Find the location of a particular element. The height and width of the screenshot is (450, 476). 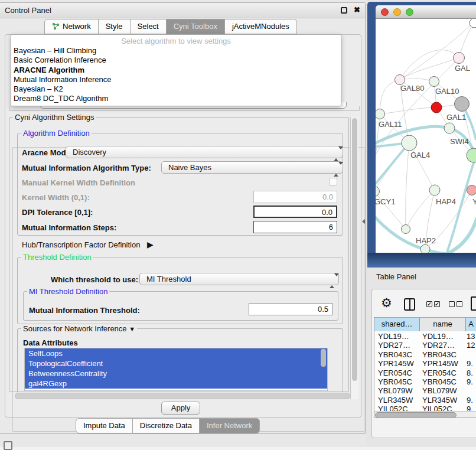

tab-select: Select is located at coordinates (149, 27).